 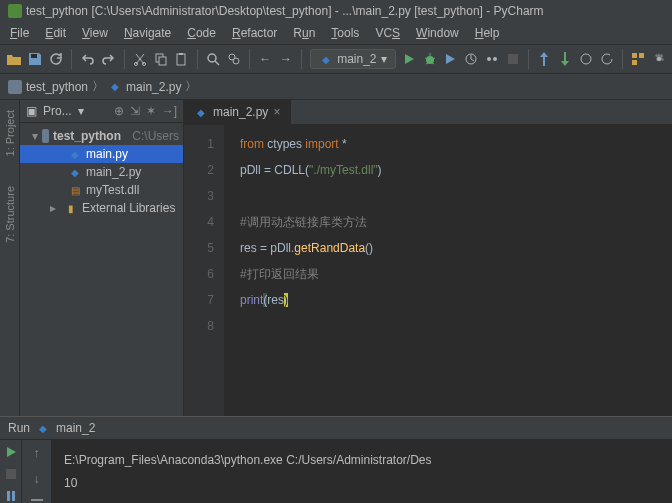 What do you see at coordinates (19, 428) in the screenshot?
I see `run-label: Run` at bounding box center [19, 428].